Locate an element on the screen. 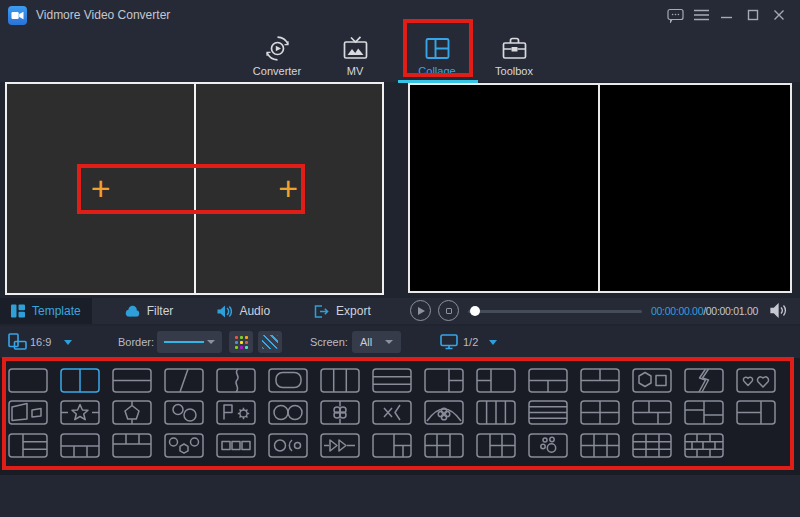 This screenshot has width=800, height=517. toolbox-icon is located at coordinates (514, 48).